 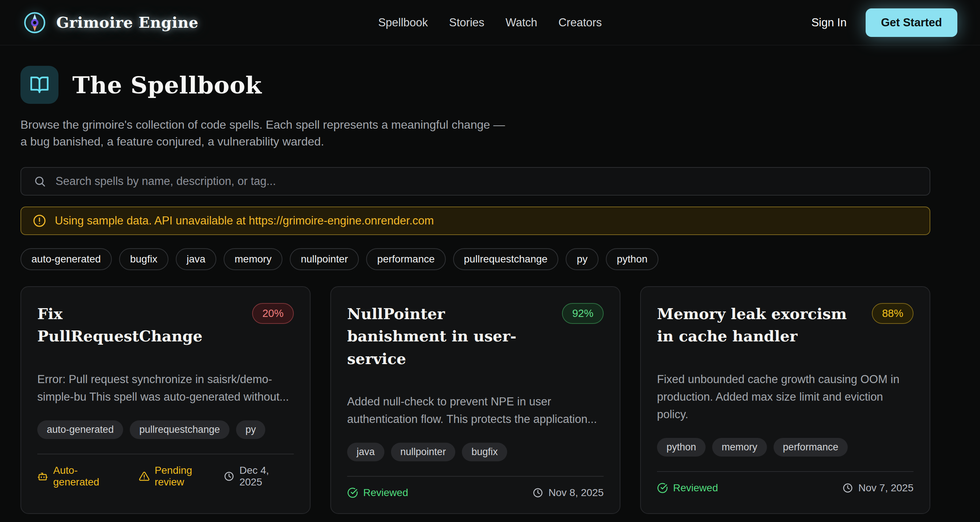 What do you see at coordinates (892, 314) in the screenshot?
I see `score-badge: 88%` at bounding box center [892, 314].